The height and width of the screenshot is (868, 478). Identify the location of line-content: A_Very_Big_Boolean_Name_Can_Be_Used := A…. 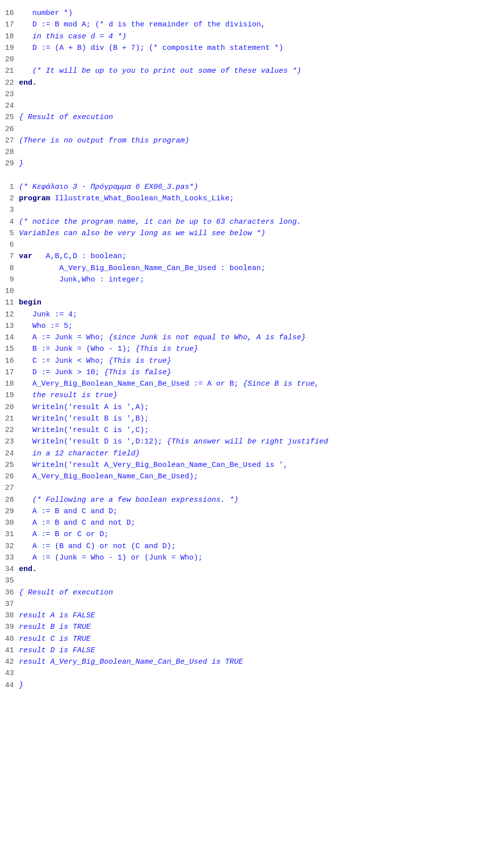
(248, 384).